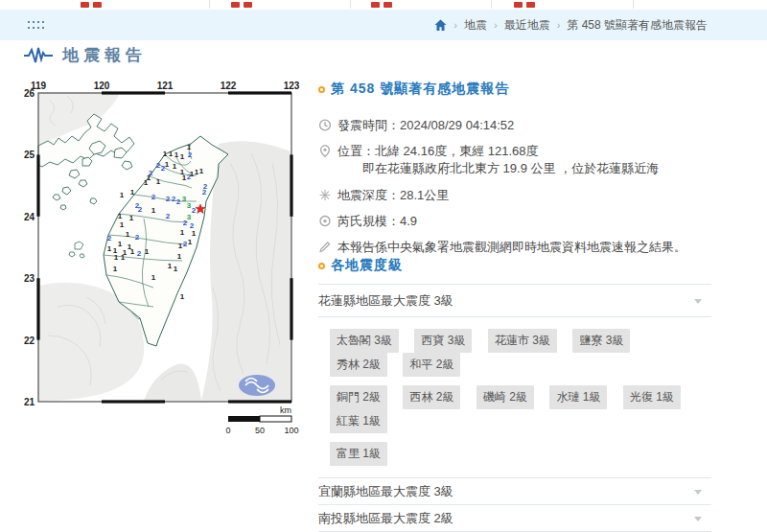  I want to click on region-row-yilan: 宜蘭縣地區最大震度 3級, so click(515, 492).